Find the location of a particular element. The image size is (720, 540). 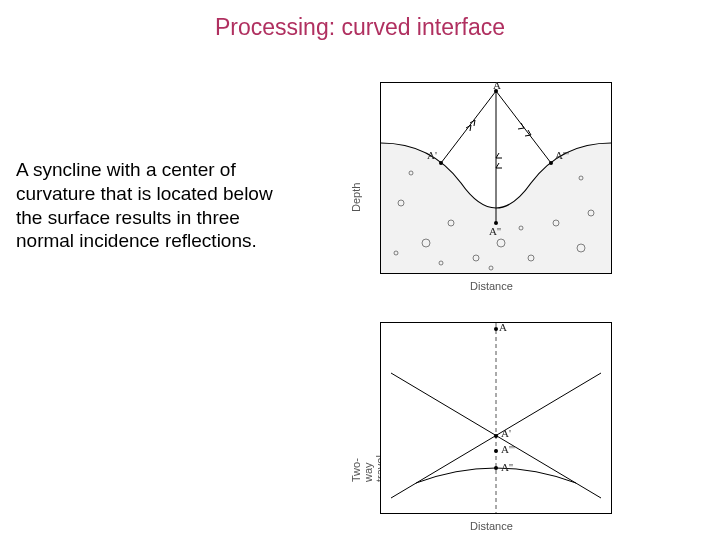

panel-a-xlabel: Distance is located at coordinates (492, 286).